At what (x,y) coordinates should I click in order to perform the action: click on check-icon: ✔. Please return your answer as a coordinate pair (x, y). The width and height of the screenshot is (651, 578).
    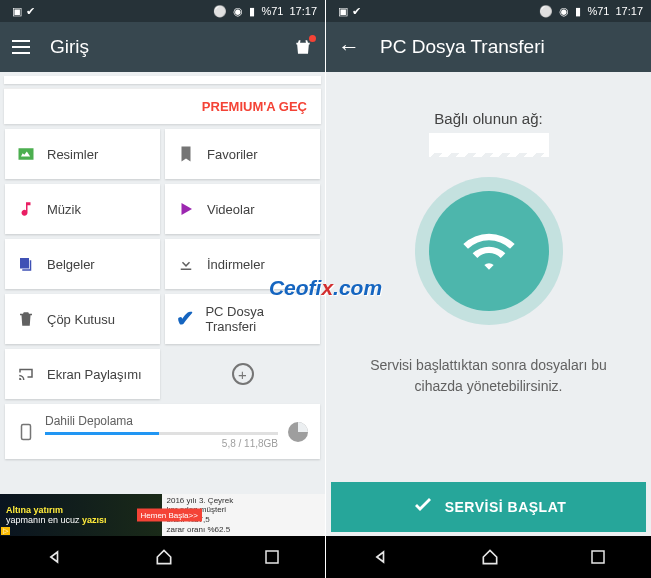
    Looking at the image, I should click on (185, 319).